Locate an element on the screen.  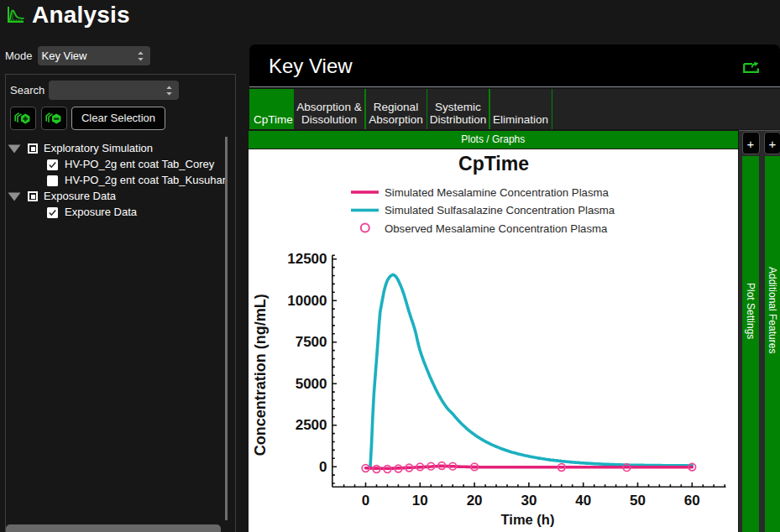
svg-text: 10000 is located at coordinates (307, 300).